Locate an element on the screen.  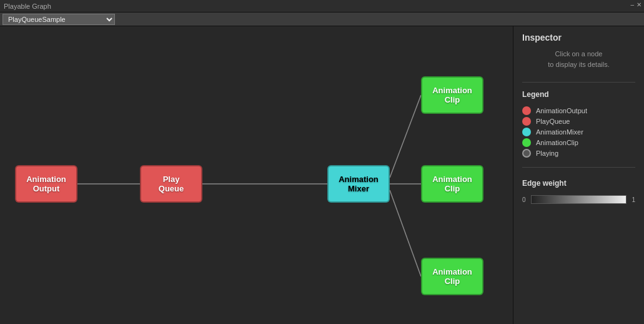
node-play-queue: PlayQueue is located at coordinates (171, 184).